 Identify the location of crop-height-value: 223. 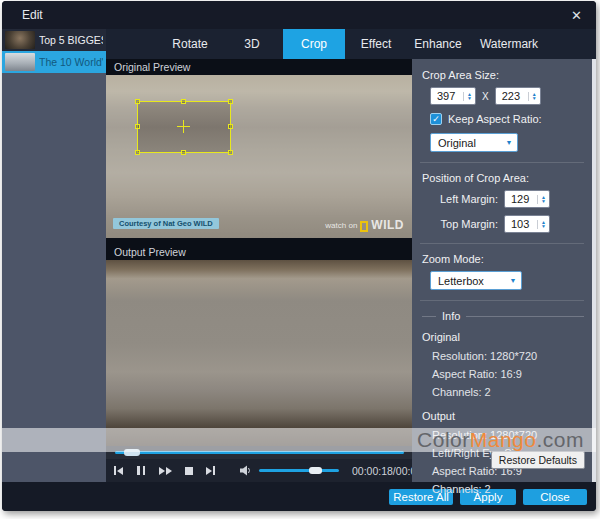
(512, 96).